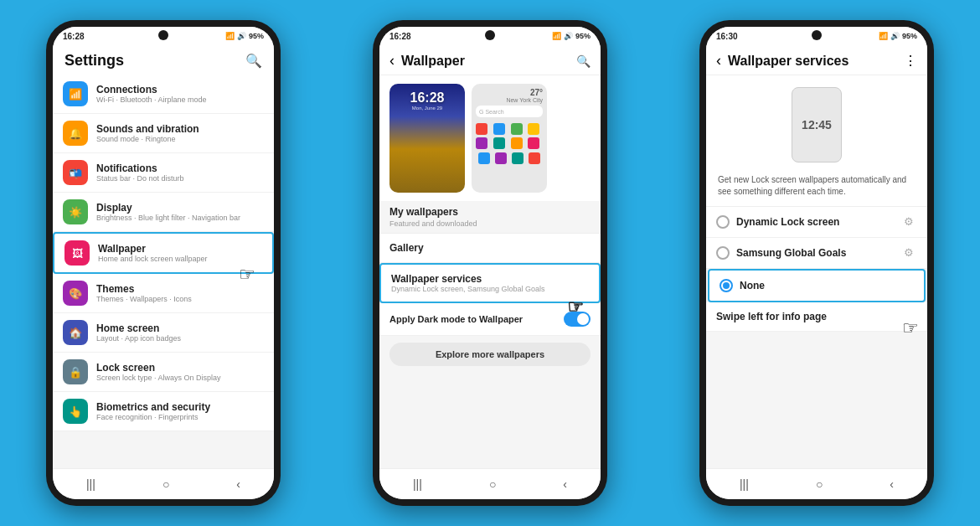 Image resolution: width=980 pixels, height=526 pixels. What do you see at coordinates (817, 222) in the screenshot?
I see `dynamic-lock-label: Dynamic Lock screen` at bounding box center [817, 222].